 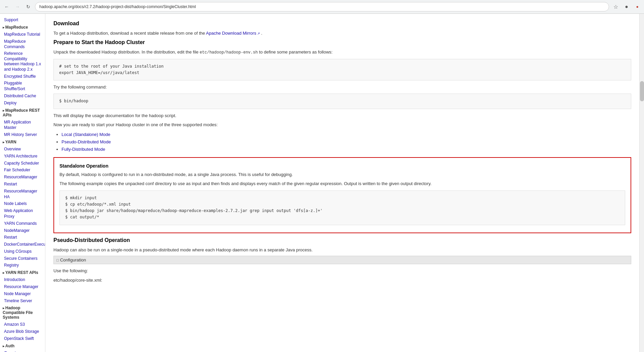 What do you see at coordinates (322, 7) in the screenshot?
I see `address-bar` at bounding box center [322, 7].